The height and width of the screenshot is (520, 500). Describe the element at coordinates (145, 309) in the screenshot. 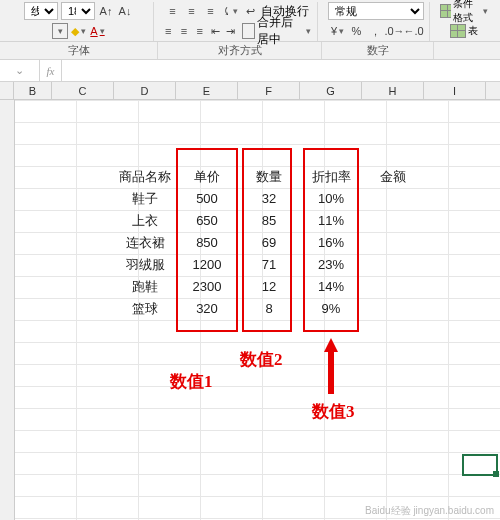

I see `table-row: 篮球` at that location.